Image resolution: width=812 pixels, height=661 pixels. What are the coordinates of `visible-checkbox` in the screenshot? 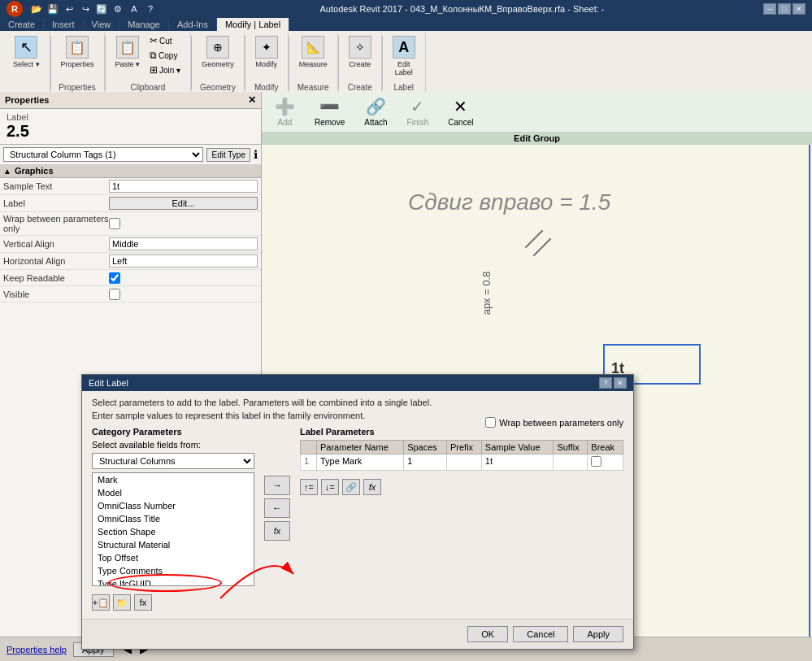 It's located at (115, 294).